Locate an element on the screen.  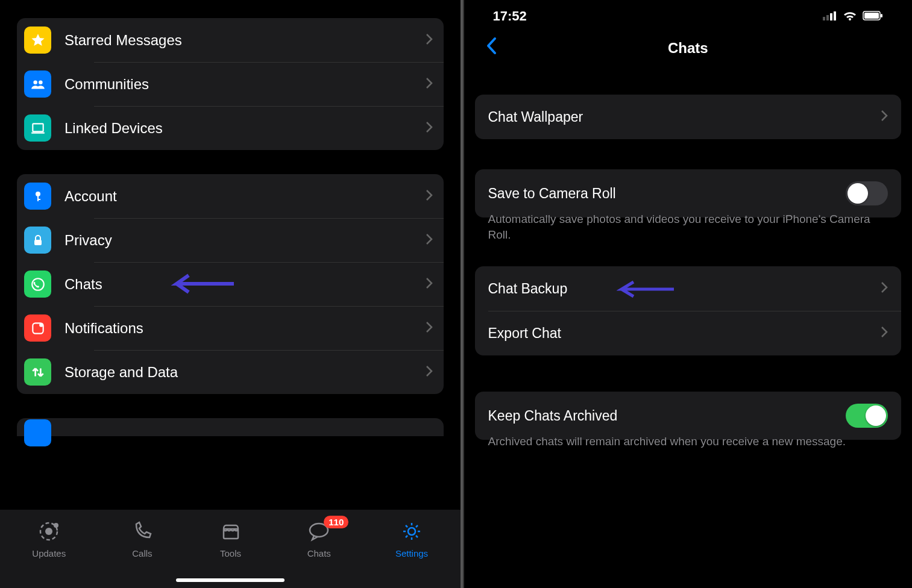
settings-group-peek is located at coordinates (230, 427).